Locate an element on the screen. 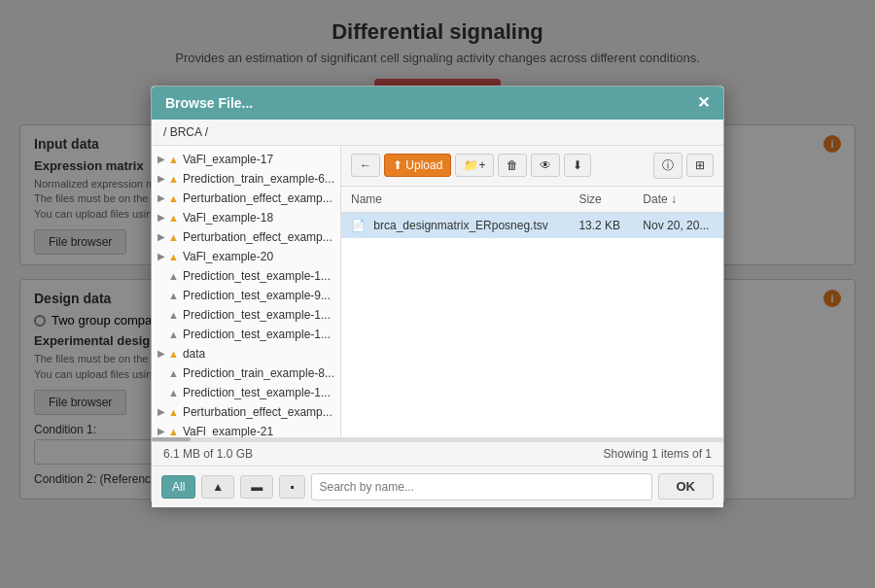 The width and height of the screenshot is (875, 588). new-folder-button: 📁+ is located at coordinates (474, 165).